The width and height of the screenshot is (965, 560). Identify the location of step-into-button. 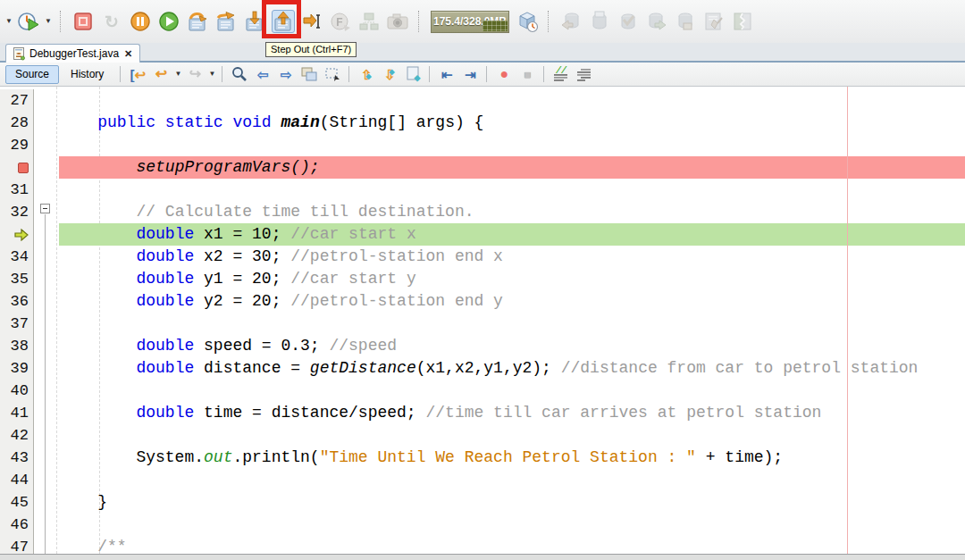
(255, 21).